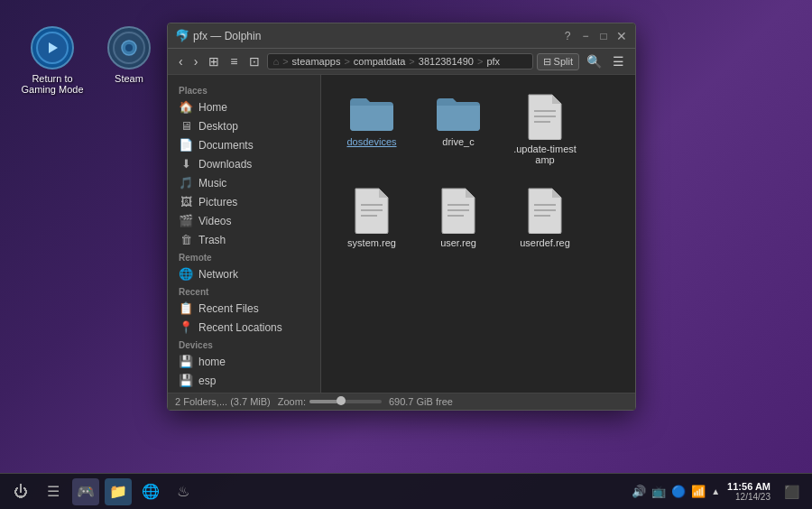 The width and height of the screenshot is (812, 509). What do you see at coordinates (458, 129) in the screenshot?
I see `file-item-drive-c: drive_c` at bounding box center [458, 129].